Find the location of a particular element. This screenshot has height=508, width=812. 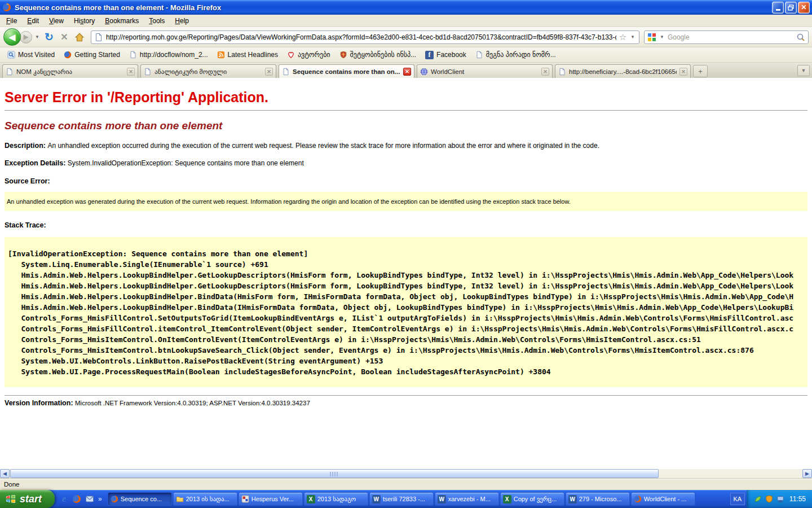

minimize-button is located at coordinates (778, 8).